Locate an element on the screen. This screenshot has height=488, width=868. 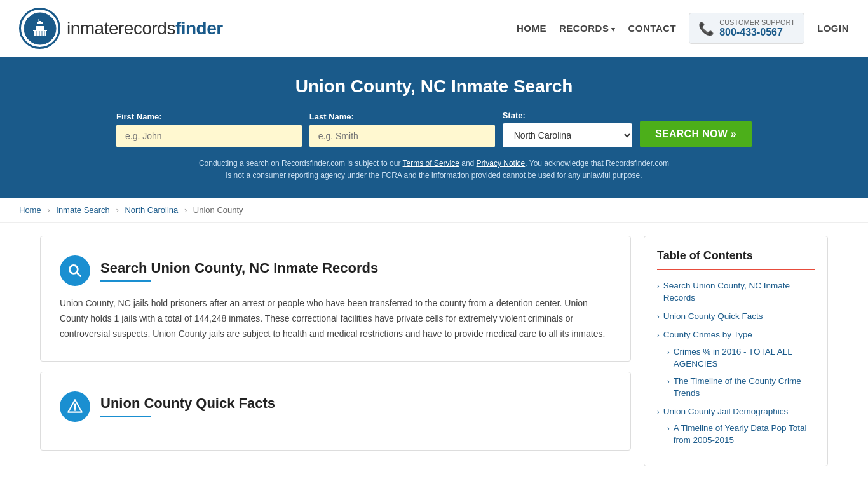
sidebar-card: Table of Contents › Search Union County,… is located at coordinates (736, 351).